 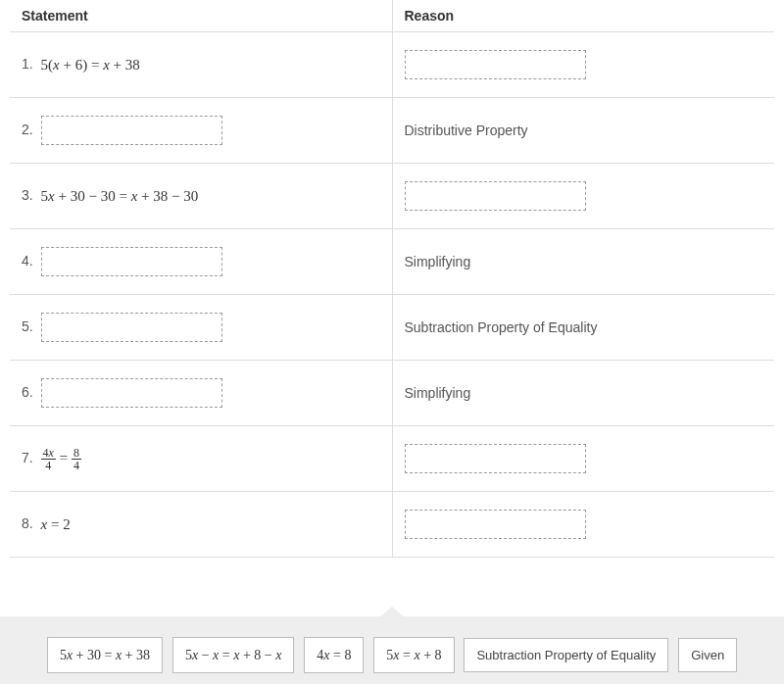 I want to click on header-statement: Statement, so click(x=201, y=16).